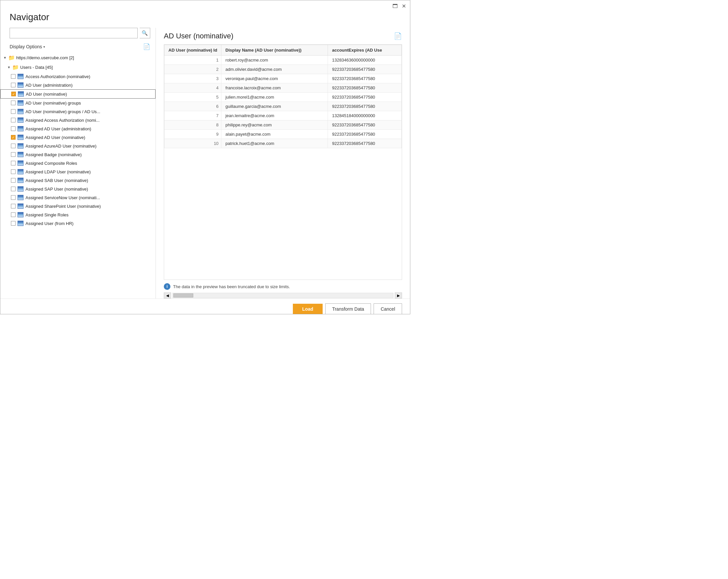  Describe the element at coordinates (78, 146) in the screenshot. I see `tree-list-item: Assigned AzureAD User (nominative)` at that location.